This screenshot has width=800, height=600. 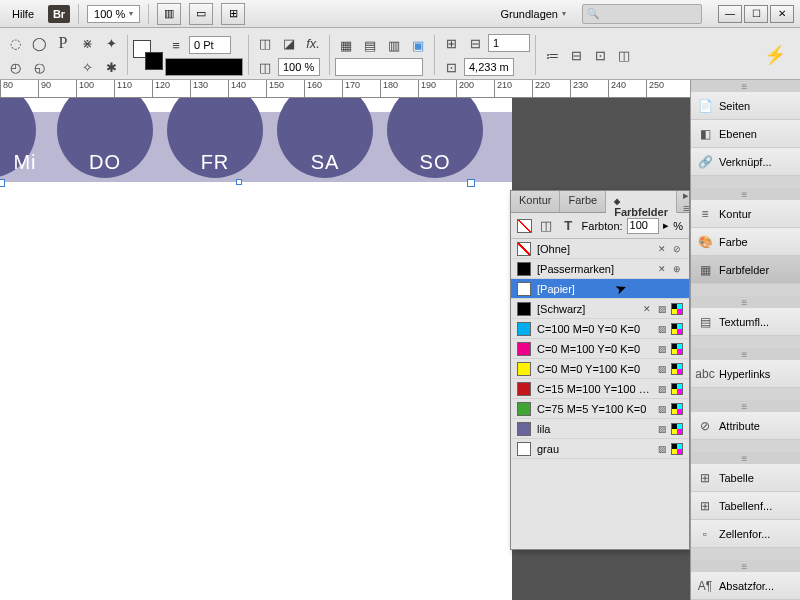 I want to click on align-icon: ≔, so click(x=552, y=55).